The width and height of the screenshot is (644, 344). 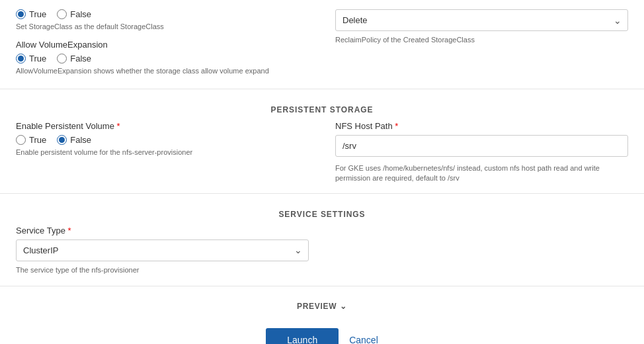 What do you see at coordinates (481, 152) in the screenshot?
I see `nfs-host-path-col: NFS Host Path * For GKE uses /home/kuber…` at bounding box center [481, 152].